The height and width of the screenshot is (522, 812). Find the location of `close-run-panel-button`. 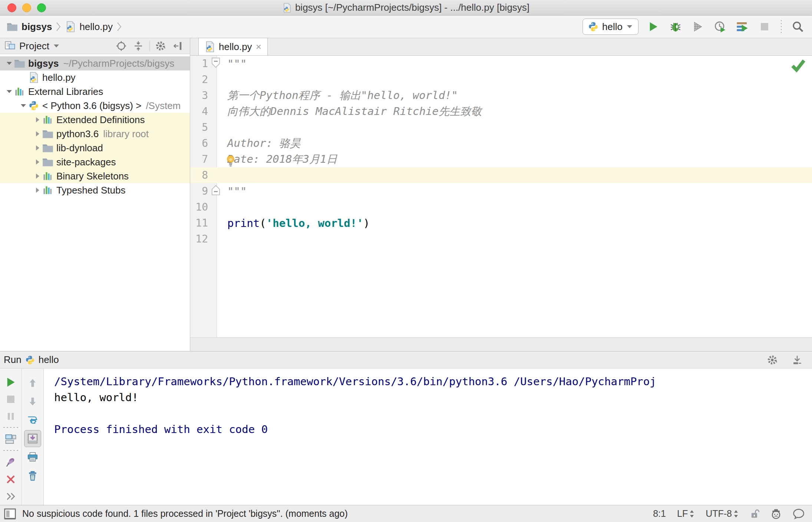

close-run-panel-button is located at coordinates (11, 479).